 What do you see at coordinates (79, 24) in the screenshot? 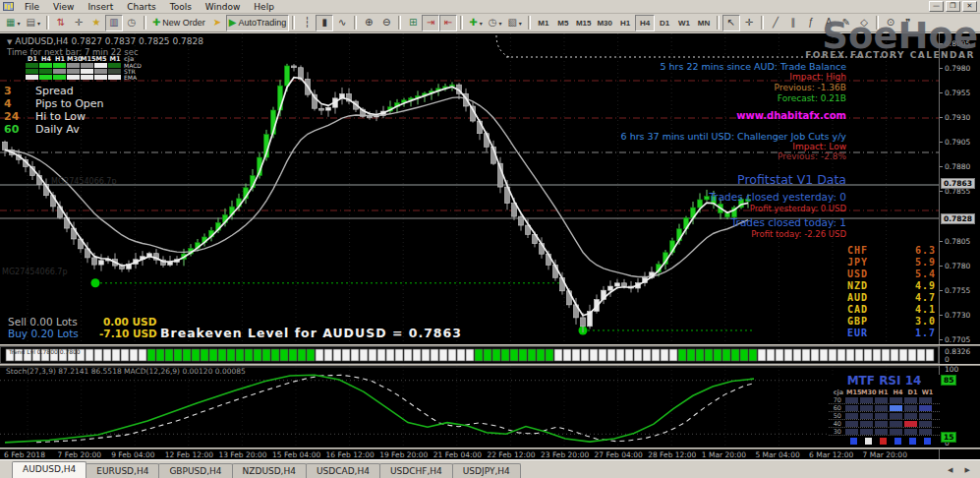
I see `toolbar-data-window-button: ✛` at bounding box center [79, 24].